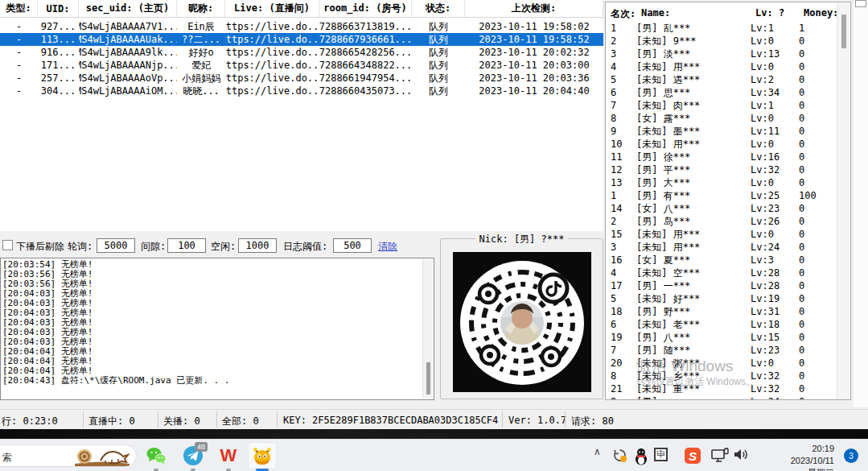 The height and width of the screenshot is (471, 868). Describe the element at coordinates (722, 260) in the screenshot. I see `rank-row: 16[女] 夏***Lv:30` at that location.